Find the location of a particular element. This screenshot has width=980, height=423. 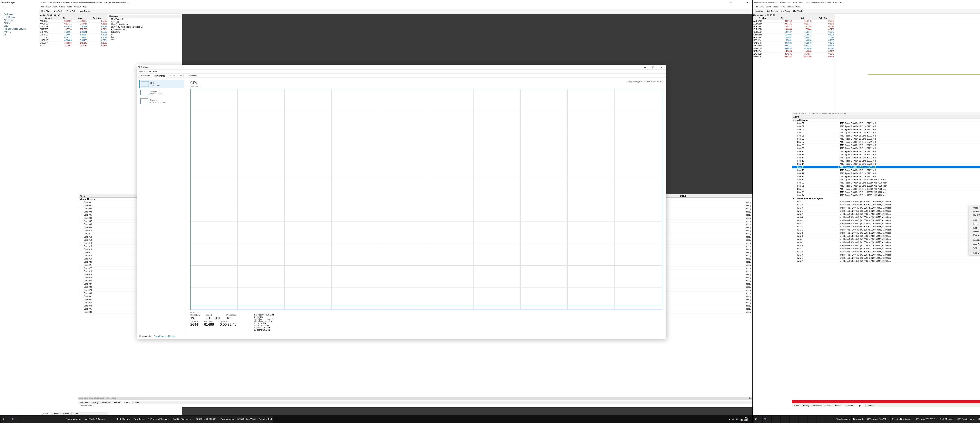

column-header: Bid is located at coordinates (783, 18).